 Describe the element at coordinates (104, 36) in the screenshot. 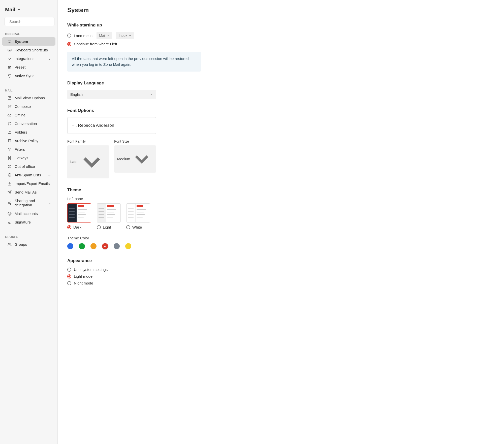

I see `land-select-app: Mail` at that location.